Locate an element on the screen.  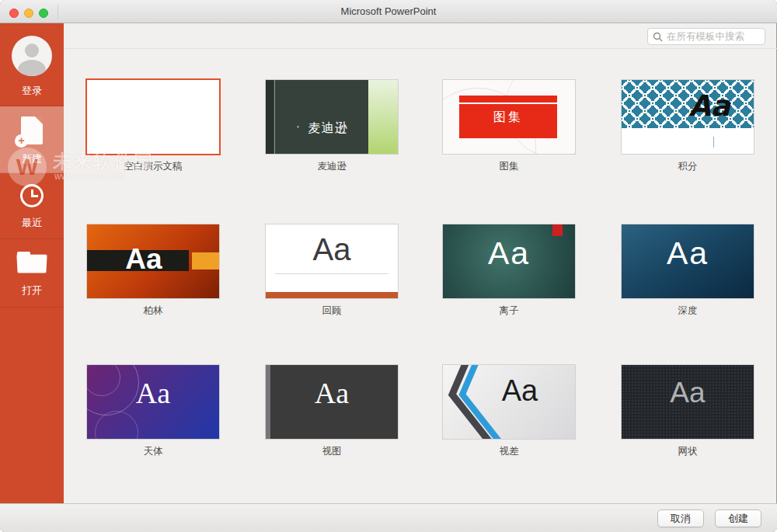
template-thumbnail-depth: Aa is located at coordinates (688, 261).